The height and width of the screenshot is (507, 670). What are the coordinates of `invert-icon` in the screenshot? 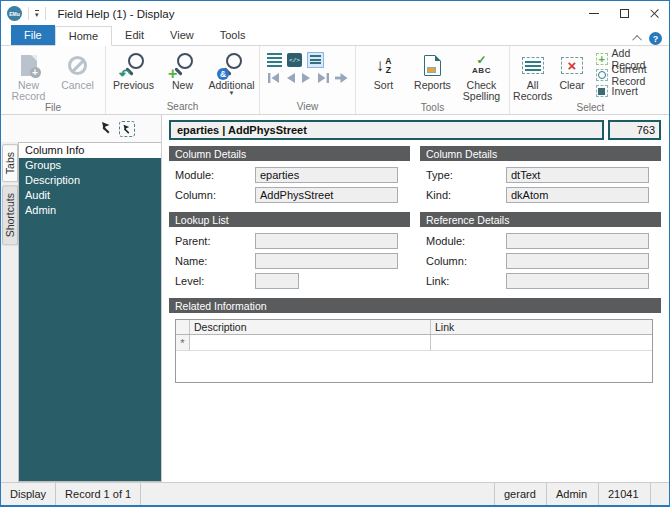 It's located at (602, 91).